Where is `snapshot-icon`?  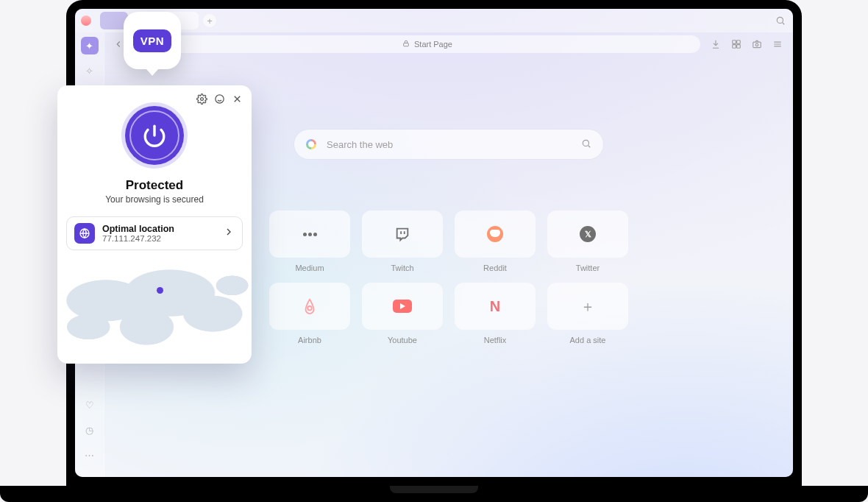
snapshot-icon is located at coordinates (757, 44).